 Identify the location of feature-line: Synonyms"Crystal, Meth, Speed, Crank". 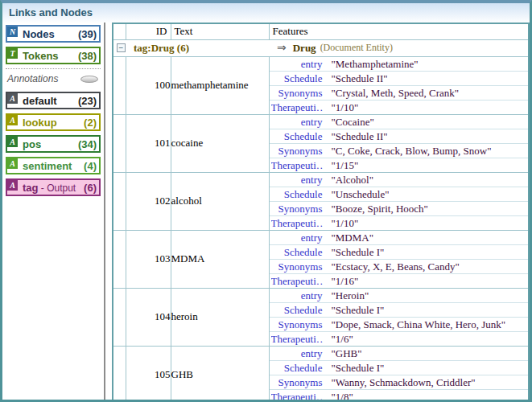
(399, 93).